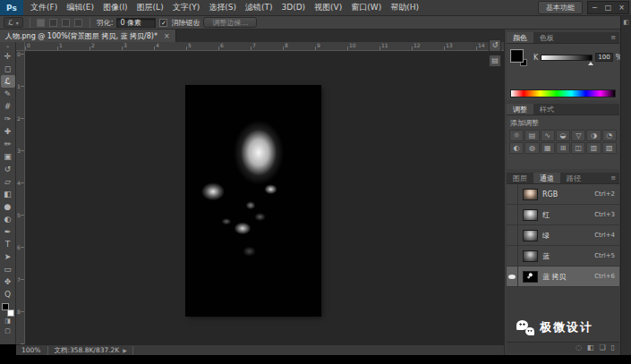  Describe the element at coordinates (8, 131) in the screenshot. I see `spot-healing-brush-tool-icon: ✚` at that location.